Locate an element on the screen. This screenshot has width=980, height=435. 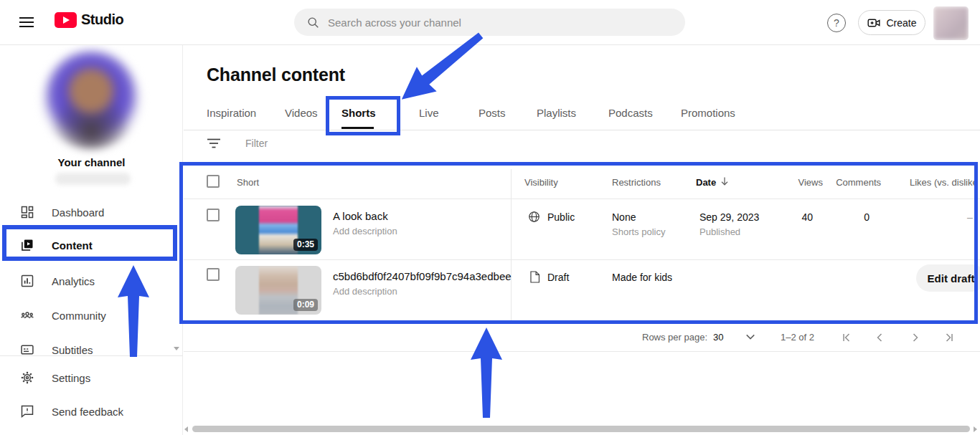
channel-label: Your channel is located at coordinates (92, 162).